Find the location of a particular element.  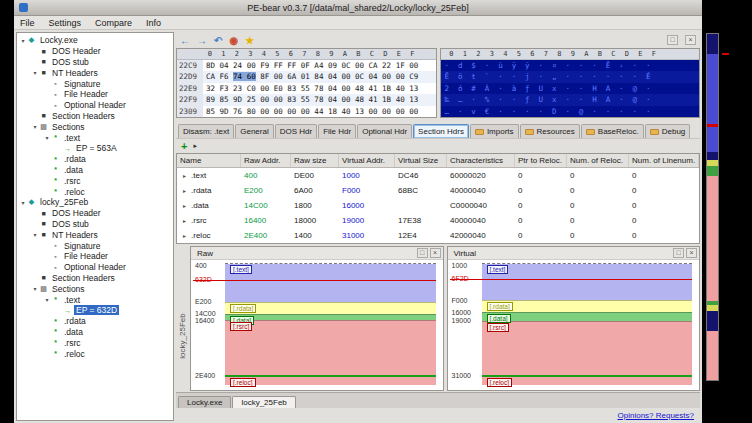

nav-back-icon: ← is located at coordinates (185, 40).